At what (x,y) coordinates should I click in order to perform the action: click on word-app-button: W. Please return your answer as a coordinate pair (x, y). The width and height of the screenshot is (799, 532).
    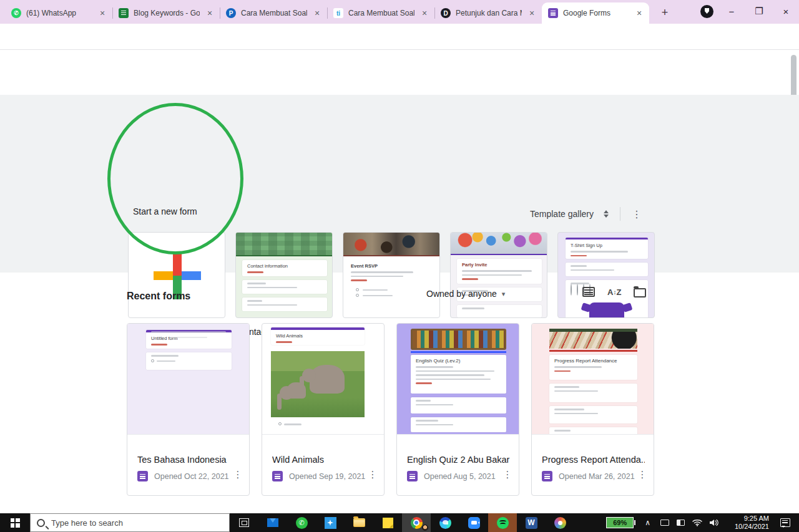
    Looking at the image, I should click on (531, 523).